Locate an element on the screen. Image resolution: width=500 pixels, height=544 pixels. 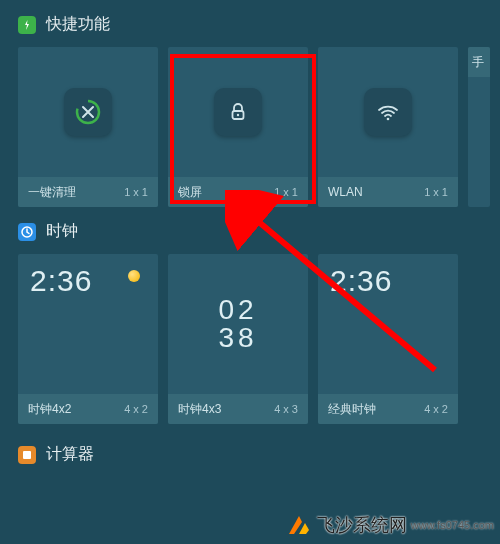
bolt-icon is located at coordinates (27, 25).